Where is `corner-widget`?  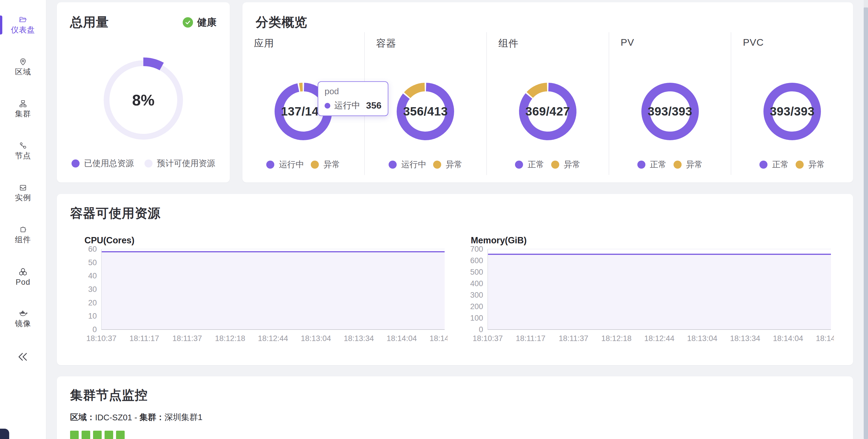 corner-widget is located at coordinates (5, 434).